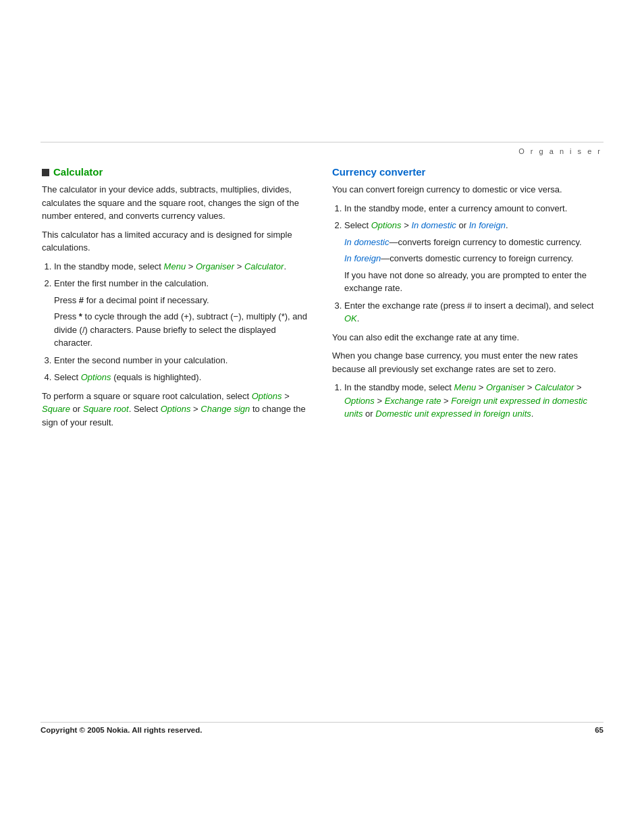 This screenshot has width=644, height=834. I want to click on sub-para-domestic: In domestic—converts foreign currency to…, so click(473, 242).